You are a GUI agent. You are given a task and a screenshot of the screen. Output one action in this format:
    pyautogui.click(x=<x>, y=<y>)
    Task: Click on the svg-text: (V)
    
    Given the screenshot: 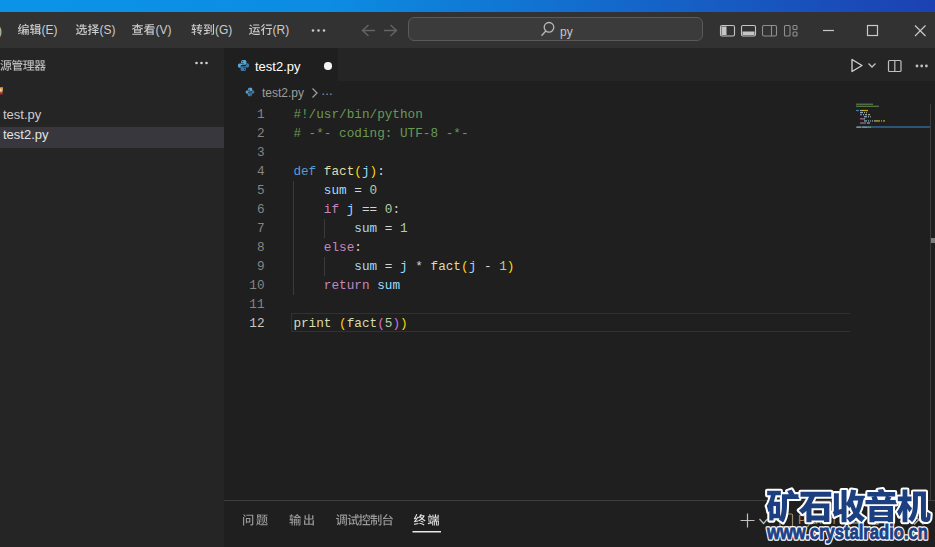 What is the action you would take?
    pyautogui.click(x=164, y=30)
    